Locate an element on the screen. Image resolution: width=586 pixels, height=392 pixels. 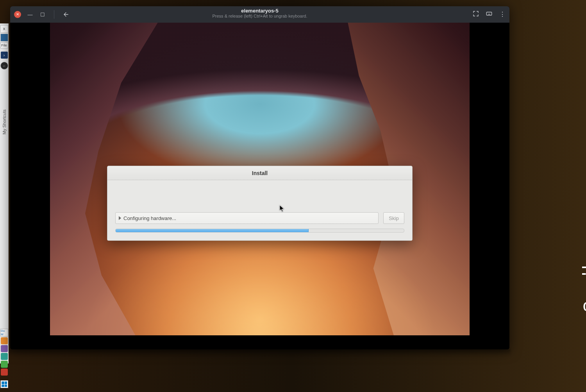
host-window-close-fragment: X is located at coordinates (4, 29).